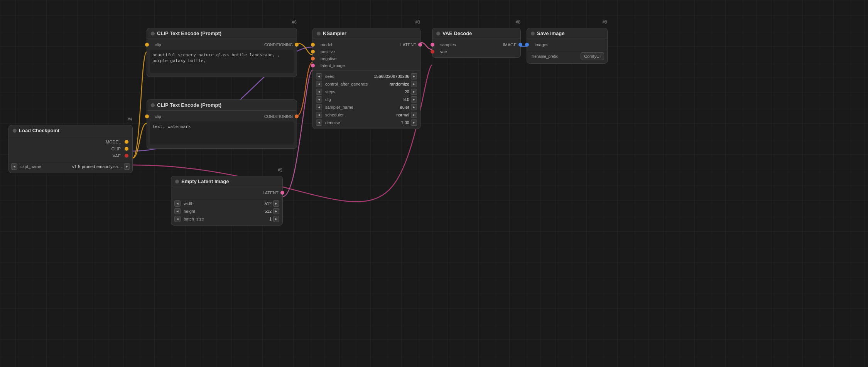  Describe the element at coordinates (15, 131) in the screenshot. I see `load-checkpoint-dot` at that location.